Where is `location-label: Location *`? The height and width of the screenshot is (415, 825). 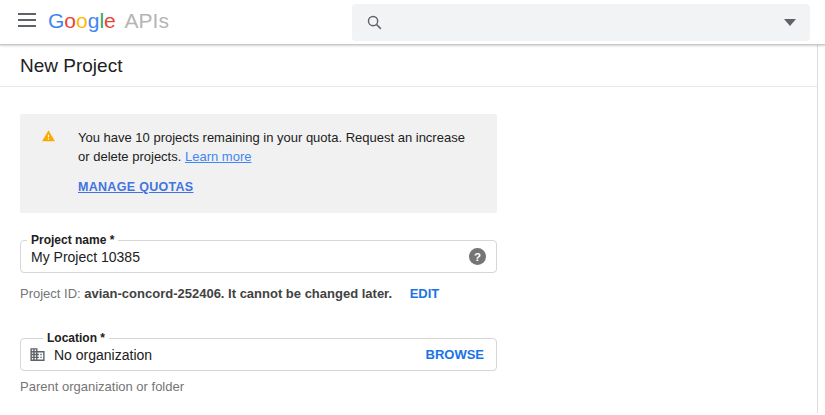 location-label: Location * is located at coordinates (76, 338).